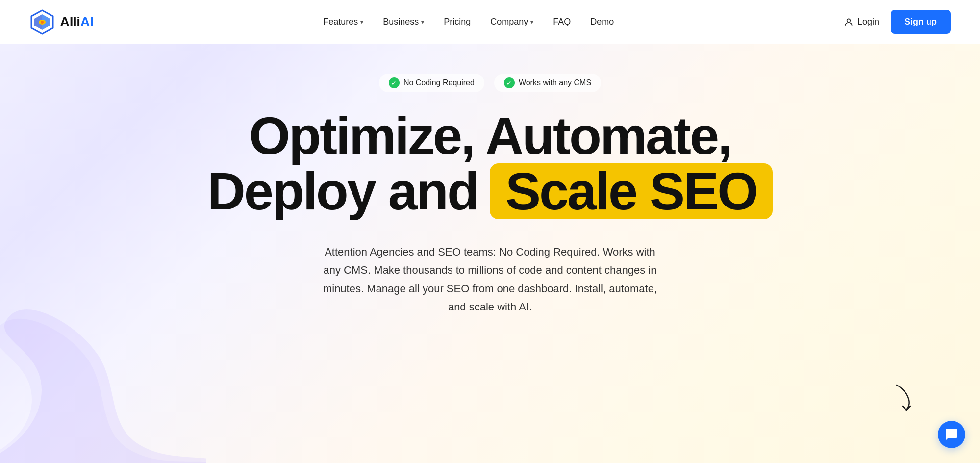 Image resolution: width=980 pixels, height=463 pixels. Describe the element at coordinates (548, 83) in the screenshot. I see `badge-any-cms: ✓ Works with any CMS` at that location.